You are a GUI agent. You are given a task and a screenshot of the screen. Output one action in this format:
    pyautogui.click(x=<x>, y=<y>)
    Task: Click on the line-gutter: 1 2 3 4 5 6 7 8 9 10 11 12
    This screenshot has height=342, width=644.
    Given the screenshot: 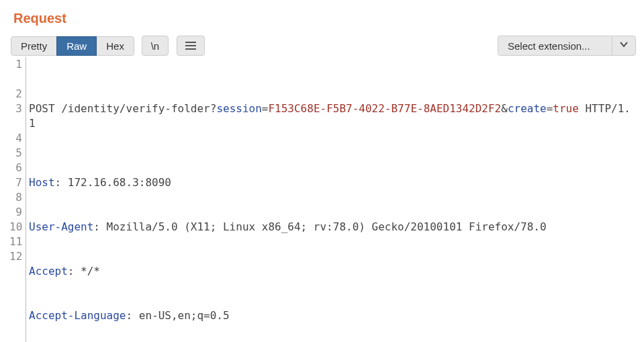 What is the action you would take?
    pyautogui.click(x=17, y=200)
    